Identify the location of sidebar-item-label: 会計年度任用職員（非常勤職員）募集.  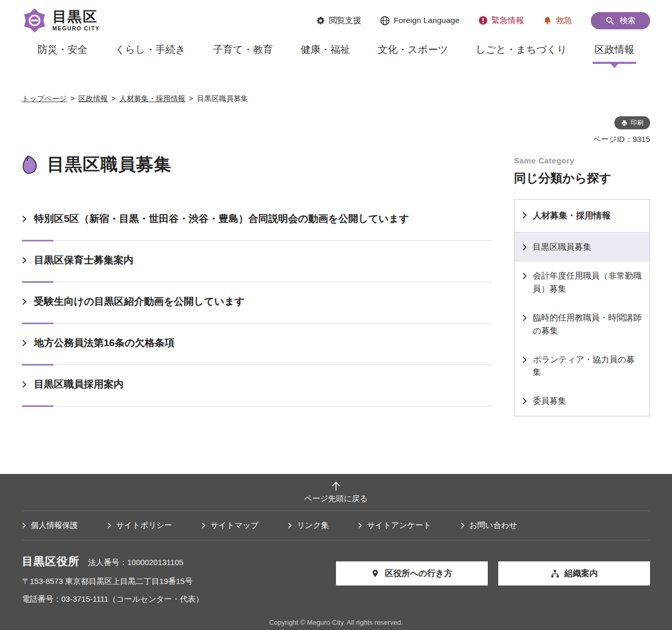
(587, 283).